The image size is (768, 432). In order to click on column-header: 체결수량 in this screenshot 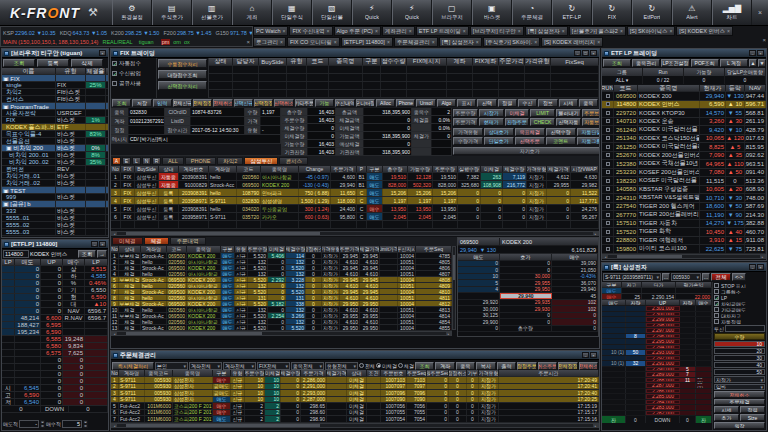, I will do `click(515, 169)`.